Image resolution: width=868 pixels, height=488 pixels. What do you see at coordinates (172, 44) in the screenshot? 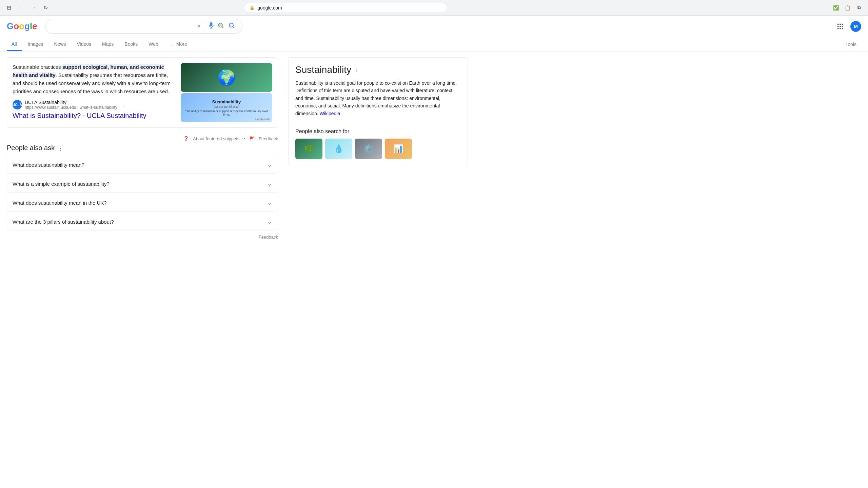
I see `more-dots-icon: ⋮` at bounding box center [172, 44].